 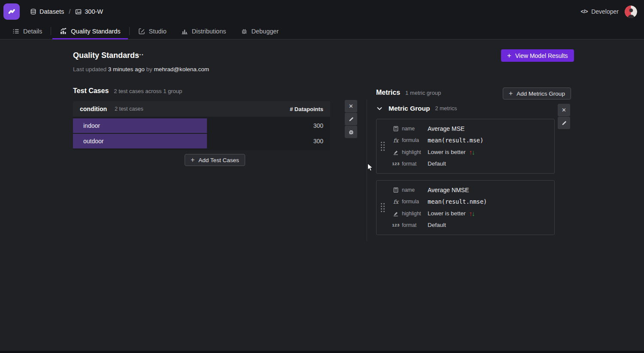 I want to click on number-format-icon: 123, so click(x=396, y=225).